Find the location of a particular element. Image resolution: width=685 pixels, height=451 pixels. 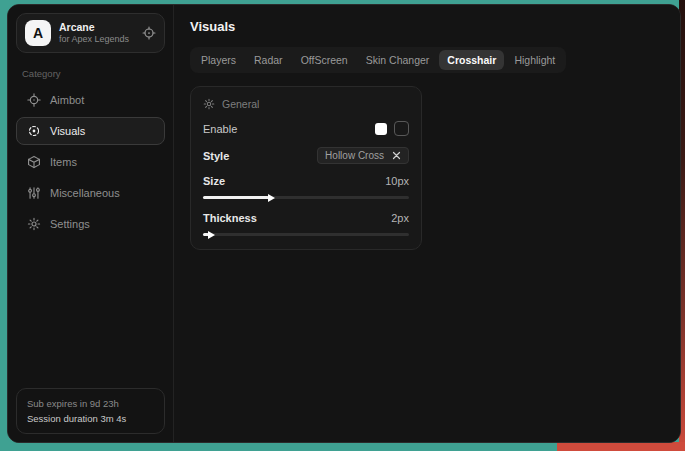

sidebar-item-label: Visuals is located at coordinates (68, 131).